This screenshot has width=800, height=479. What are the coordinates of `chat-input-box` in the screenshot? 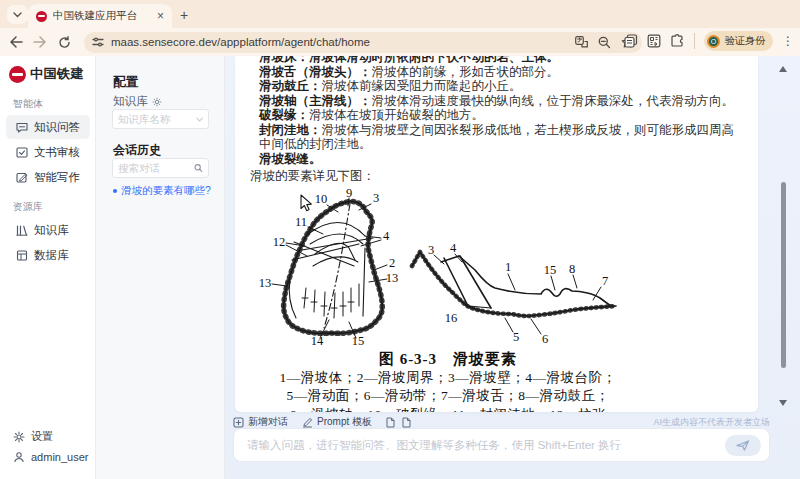 It's located at (502, 445).